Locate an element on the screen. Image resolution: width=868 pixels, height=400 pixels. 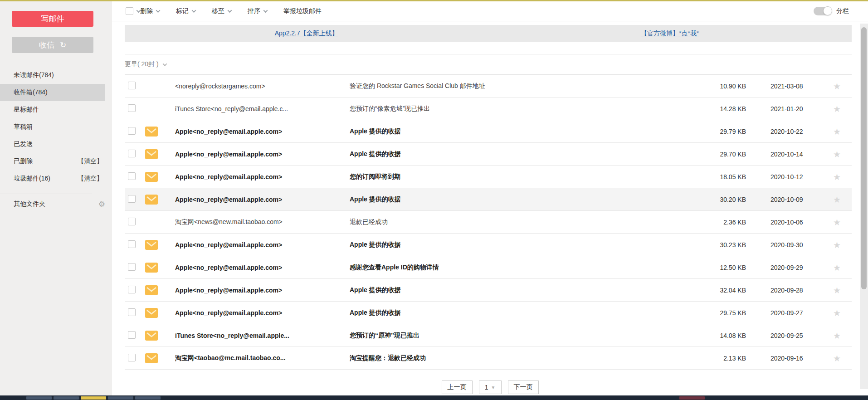
email-date: 2020-10-14 is located at coordinates (787, 154).